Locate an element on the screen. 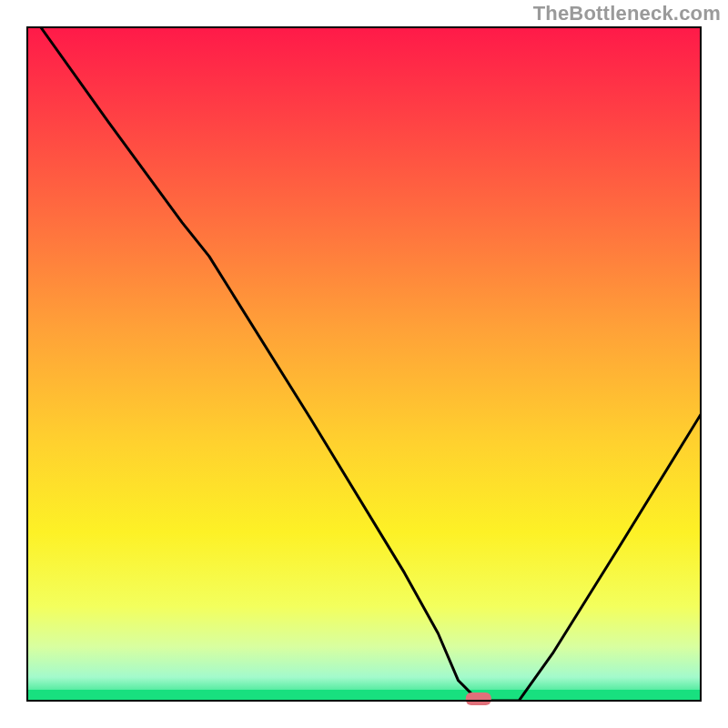 This screenshot has width=728, height=728. baseline-strip is located at coordinates (364, 695).